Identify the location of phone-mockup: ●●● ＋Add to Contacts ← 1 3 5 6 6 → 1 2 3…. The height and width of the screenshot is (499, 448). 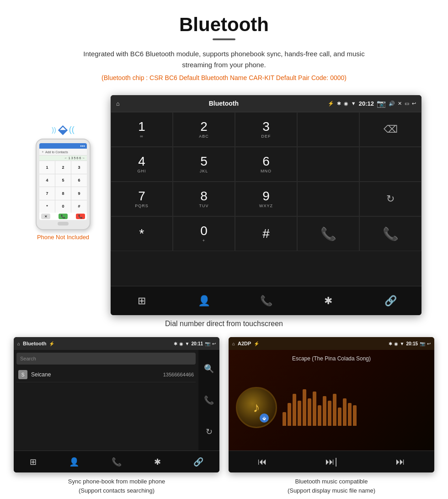
(63, 184).